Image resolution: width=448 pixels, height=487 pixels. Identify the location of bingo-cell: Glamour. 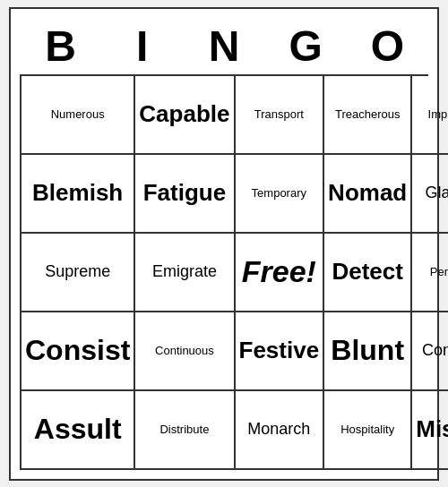
(430, 194).